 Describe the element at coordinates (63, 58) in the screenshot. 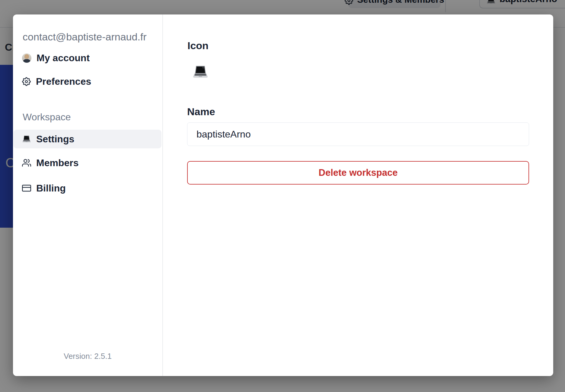

I see `my-account-label: My account` at that location.